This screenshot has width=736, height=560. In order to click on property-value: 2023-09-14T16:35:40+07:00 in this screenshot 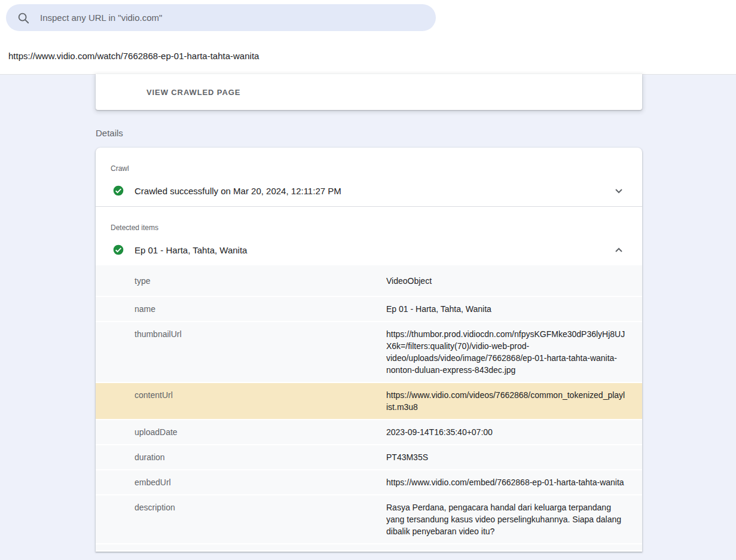, I will do `click(514, 432)`.